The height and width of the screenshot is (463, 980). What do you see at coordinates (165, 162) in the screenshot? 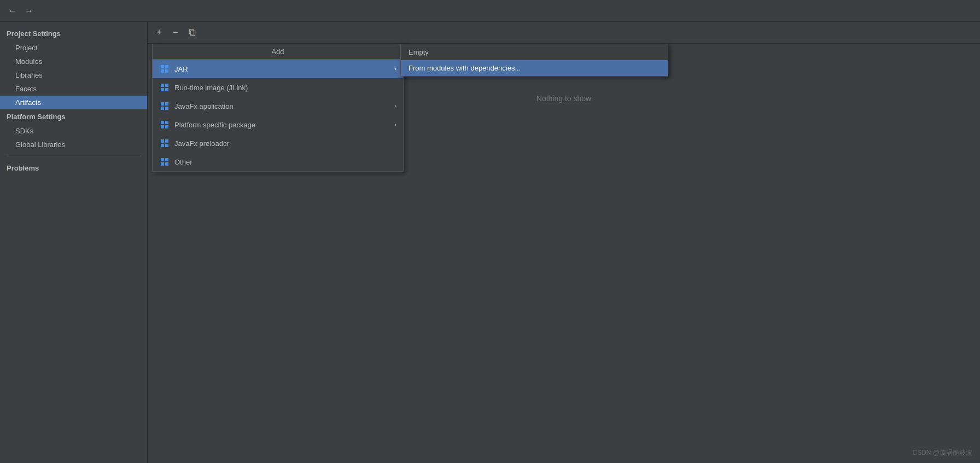
I see `other-icon` at bounding box center [165, 162].